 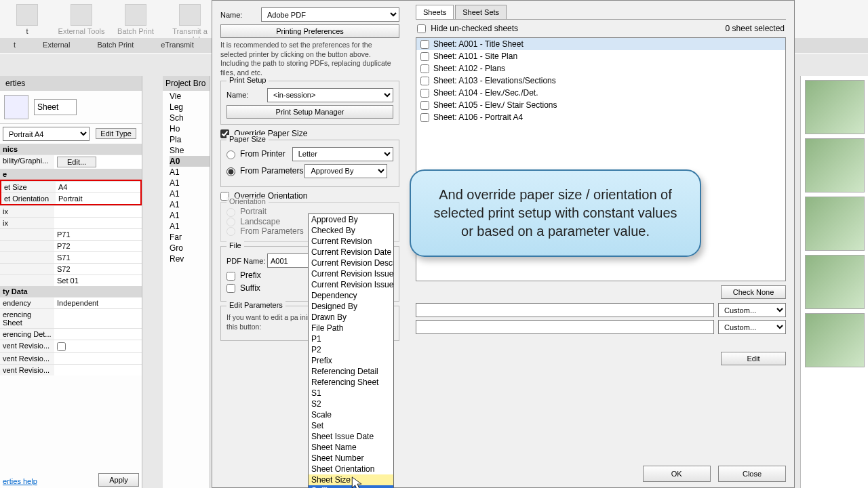 What do you see at coordinates (71, 291) in the screenshot?
I see `category-identity: ty Data` at bounding box center [71, 291].